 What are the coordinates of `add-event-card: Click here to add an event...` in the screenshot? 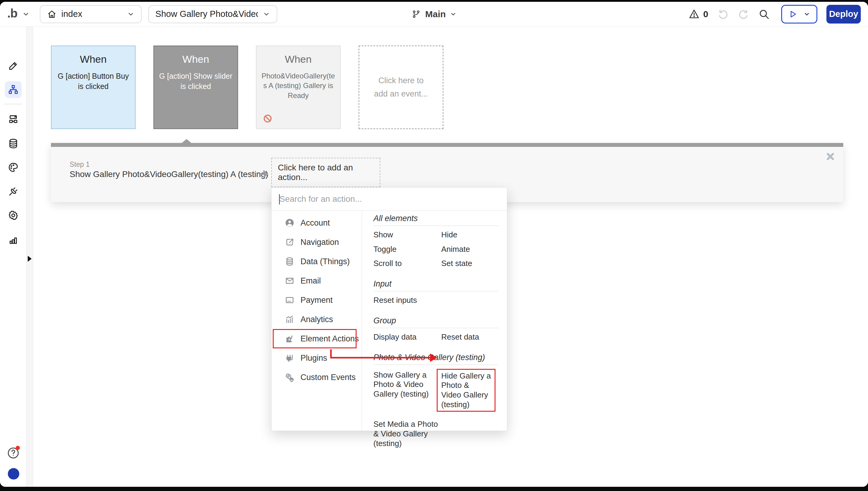 It's located at (401, 87).